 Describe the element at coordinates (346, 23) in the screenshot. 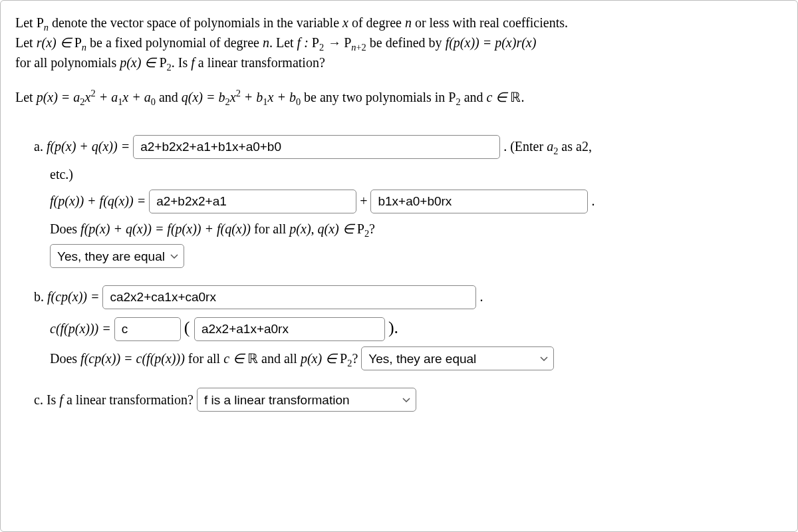

I see `var-x: x` at that location.